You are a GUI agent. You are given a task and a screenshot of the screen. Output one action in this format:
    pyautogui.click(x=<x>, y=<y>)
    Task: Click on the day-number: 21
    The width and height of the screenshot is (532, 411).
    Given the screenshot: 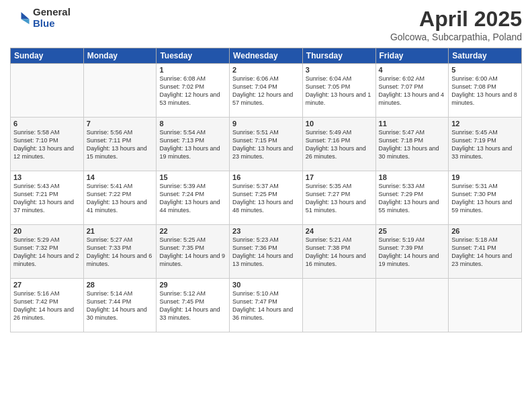 What is the action you would take?
    pyautogui.click(x=120, y=231)
    